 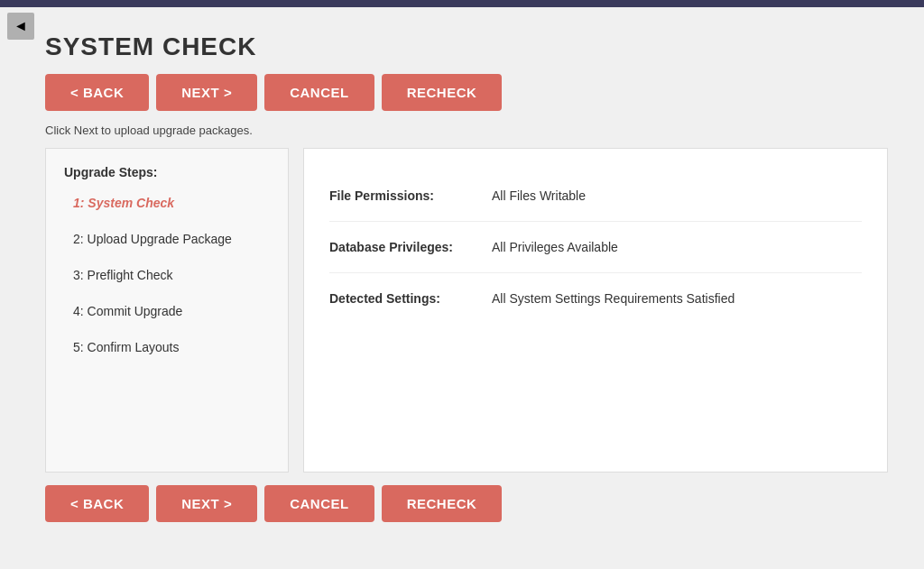 I want to click on recheck-button-bottom: RECHECK, so click(x=442, y=503).